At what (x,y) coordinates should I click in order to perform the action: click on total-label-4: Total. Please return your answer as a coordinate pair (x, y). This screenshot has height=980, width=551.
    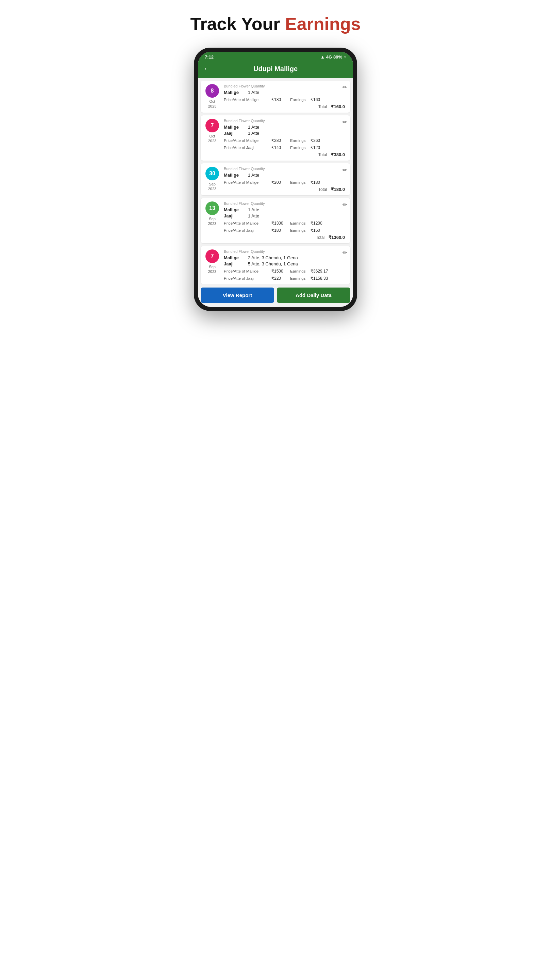
    Looking at the image, I should click on (320, 237).